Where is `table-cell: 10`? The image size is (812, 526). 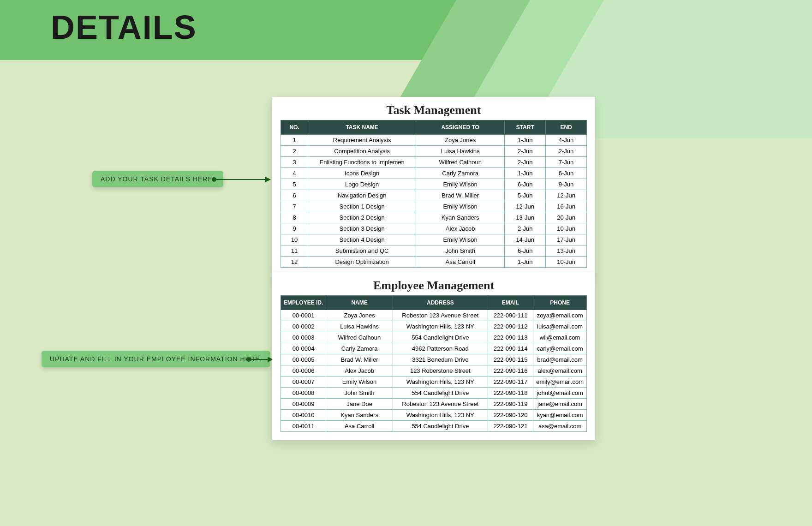 table-cell: 10 is located at coordinates (294, 240).